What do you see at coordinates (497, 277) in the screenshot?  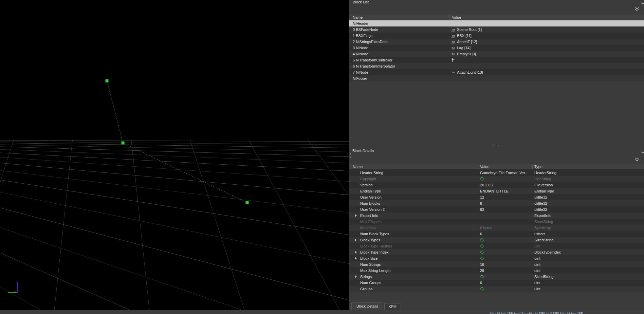 I see `block-details-row: Strings SizedString` at bounding box center [497, 277].